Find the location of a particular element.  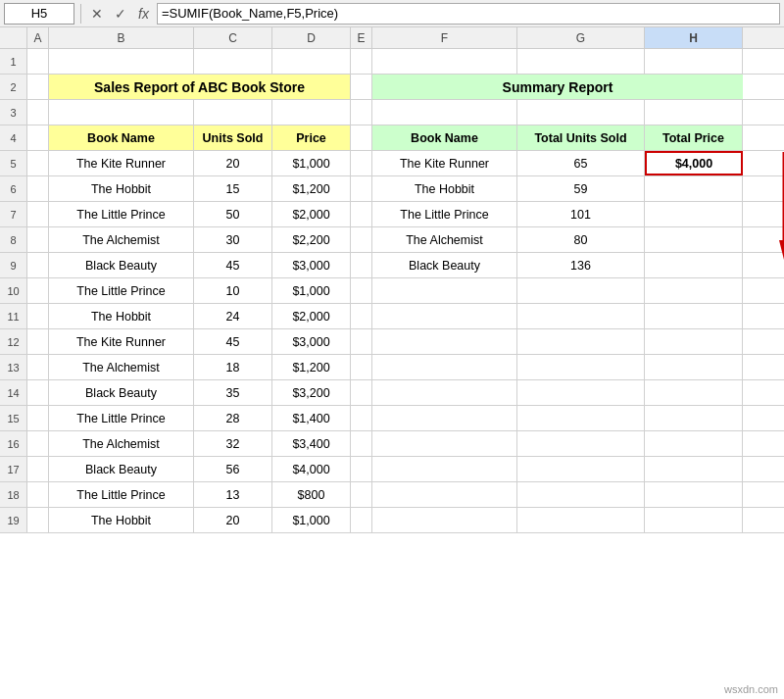

confirm-formula-btn: ✓ is located at coordinates (121, 14).